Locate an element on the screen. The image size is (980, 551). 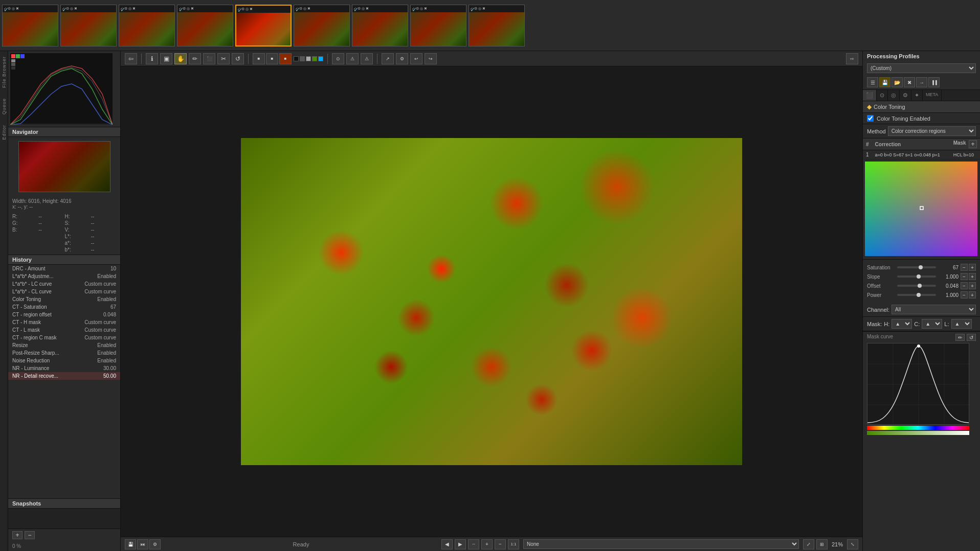
mask-c-select: ▲ is located at coordinates (932, 324).